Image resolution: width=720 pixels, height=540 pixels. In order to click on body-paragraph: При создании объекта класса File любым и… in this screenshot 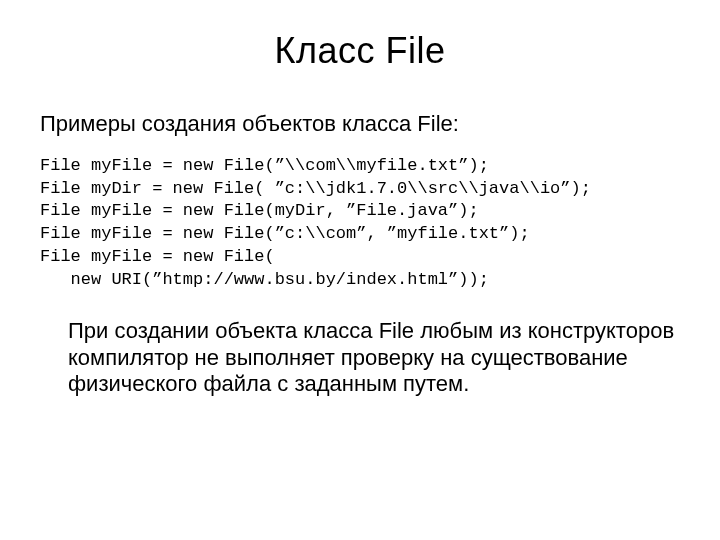, I will do `click(374, 358)`.